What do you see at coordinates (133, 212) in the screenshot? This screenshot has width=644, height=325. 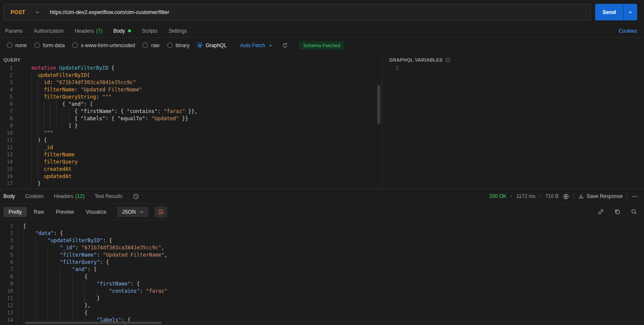 I see `format-dropdown: JSON` at bounding box center [133, 212].